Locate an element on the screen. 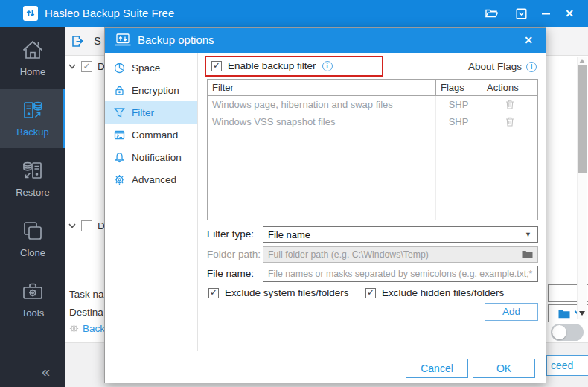 This screenshot has height=387, width=588. tab-label: Notification is located at coordinates (156, 158).